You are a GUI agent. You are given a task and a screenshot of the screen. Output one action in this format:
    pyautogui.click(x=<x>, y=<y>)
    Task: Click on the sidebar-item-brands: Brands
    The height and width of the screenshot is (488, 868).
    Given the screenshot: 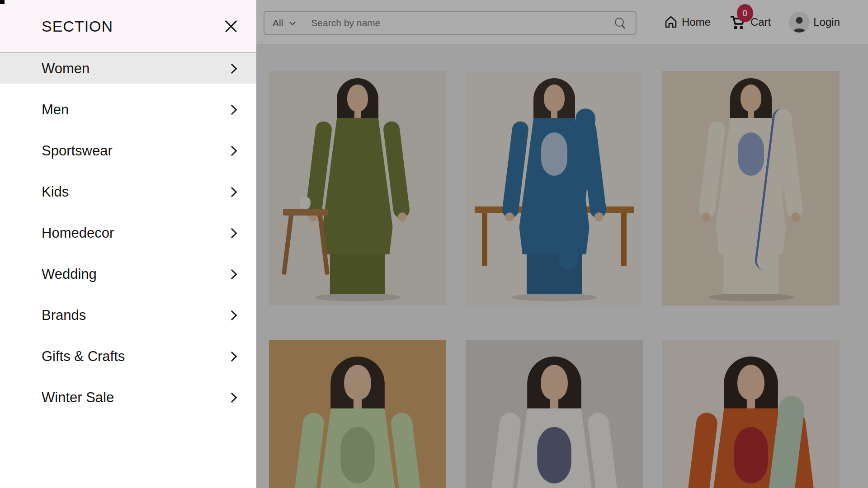 What is the action you would take?
    pyautogui.click(x=128, y=315)
    